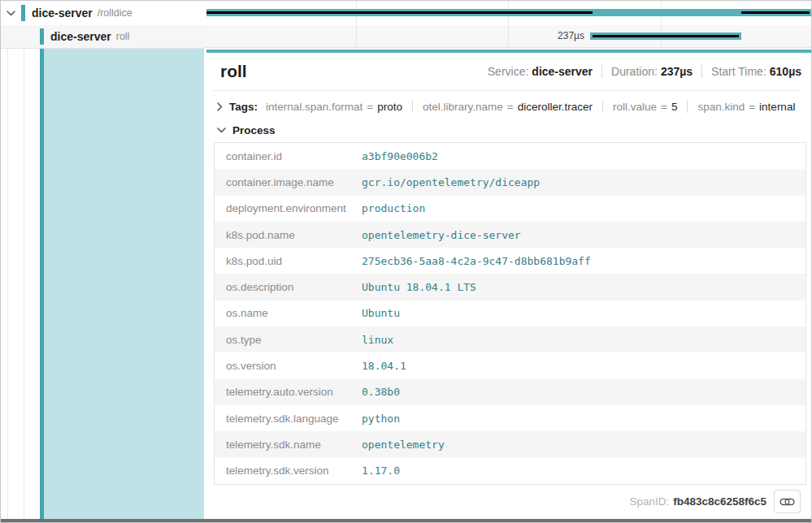 This screenshot has height=523, width=812. Describe the element at coordinates (509, 102) in the screenshot. I see `tags-accordion: Tags: internal.span.format=proto otel.li…` at that location.